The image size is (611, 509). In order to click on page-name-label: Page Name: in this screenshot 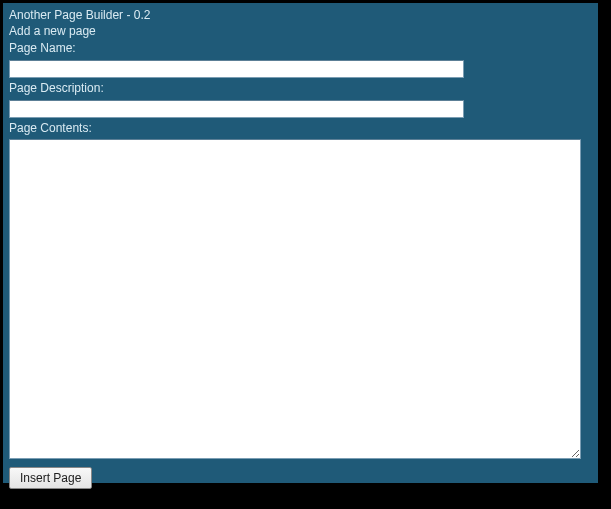, I will do `click(300, 48)`.